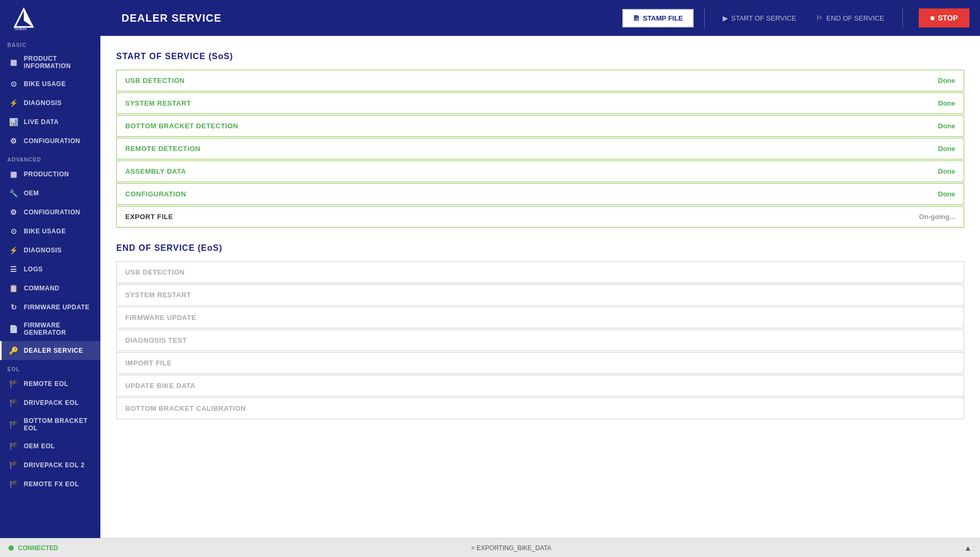 Image resolution: width=980 pixels, height=557 pixels. What do you see at coordinates (14, 351) in the screenshot?
I see `dealer-icon: 🔑` at bounding box center [14, 351].